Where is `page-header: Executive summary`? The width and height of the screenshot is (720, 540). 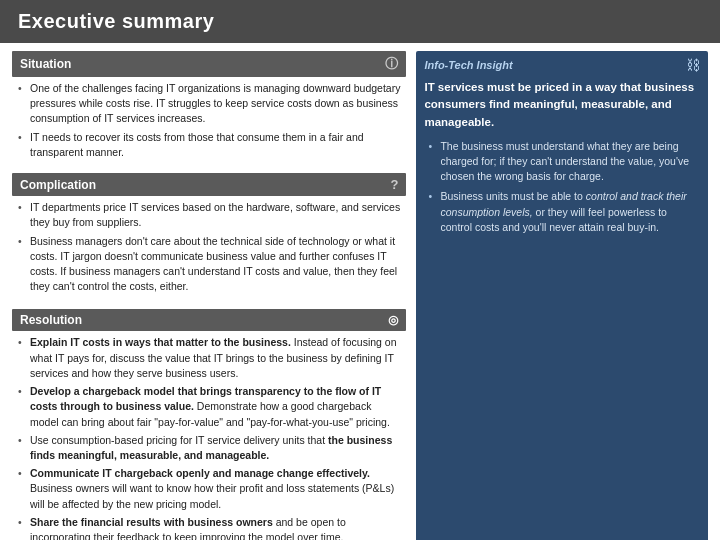
page-header: Executive summary is located at coordinates (360, 22).